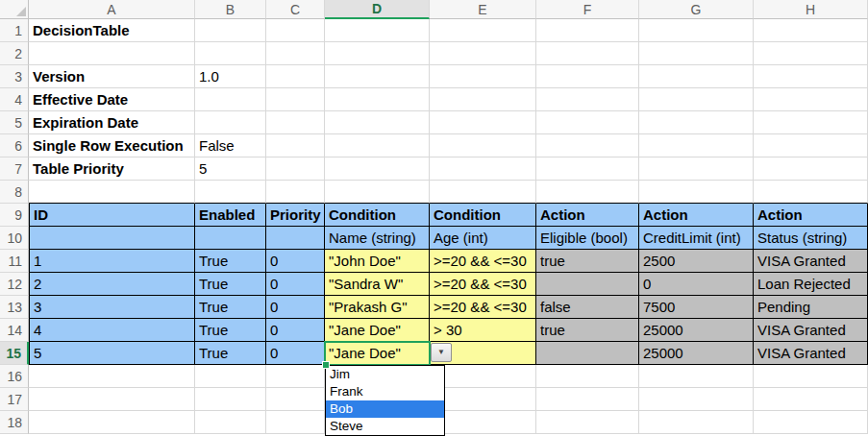 The width and height of the screenshot is (868, 436). I want to click on cell-B9: Enabled, so click(231, 215).